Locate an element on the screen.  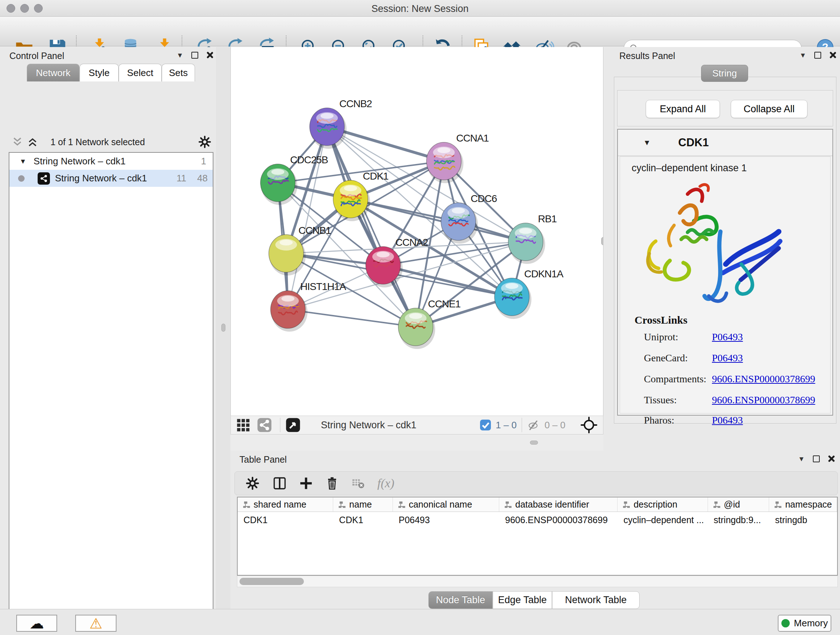
node-label-CDC25B: CDC25B is located at coordinates (309, 160).